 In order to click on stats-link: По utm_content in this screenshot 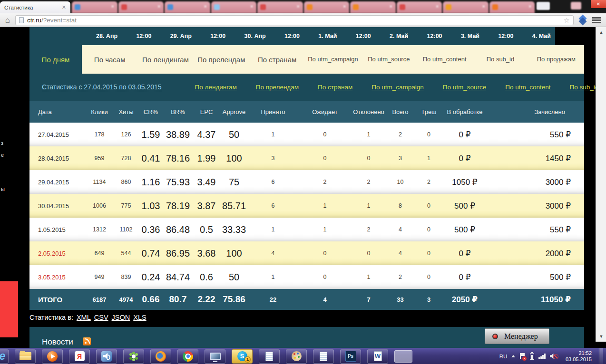, I will do `click(528, 87)`.